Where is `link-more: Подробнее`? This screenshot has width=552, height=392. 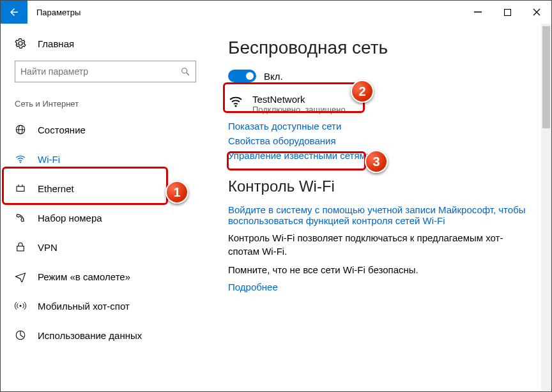
link-more: Подробнее is located at coordinates (381, 287).